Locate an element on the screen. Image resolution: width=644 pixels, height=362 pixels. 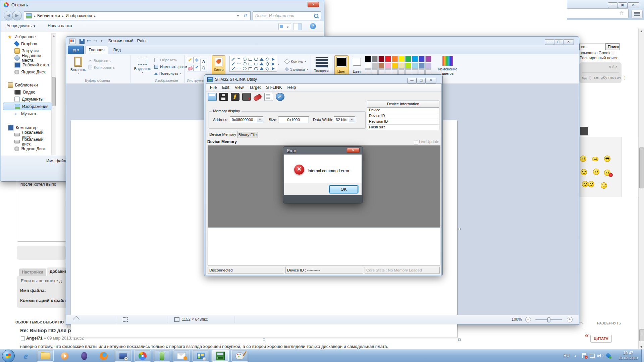
size-input: 0x1000 is located at coordinates (293, 120).